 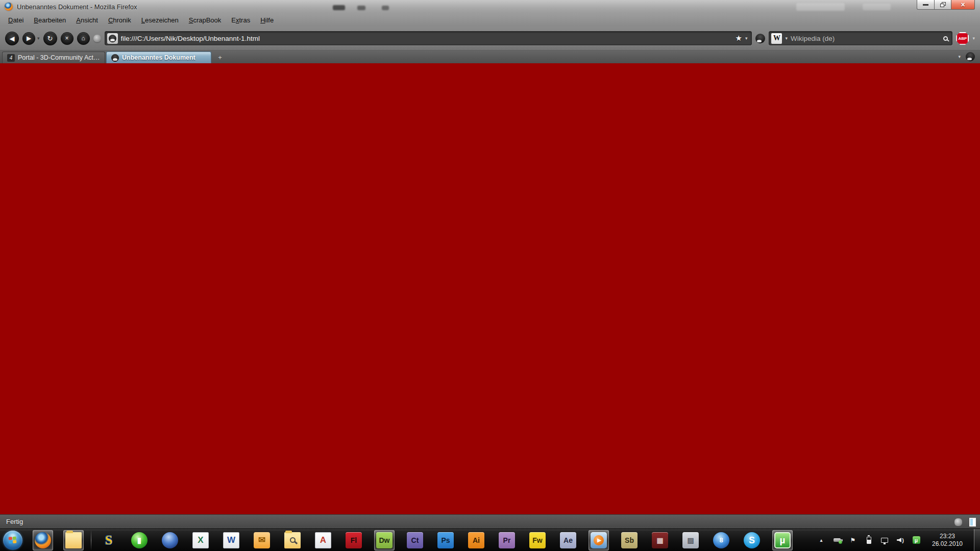 What do you see at coordinates (861, 38) in the screenshot?
I see `search-box: W ▾` at bounding box center [861, 38].